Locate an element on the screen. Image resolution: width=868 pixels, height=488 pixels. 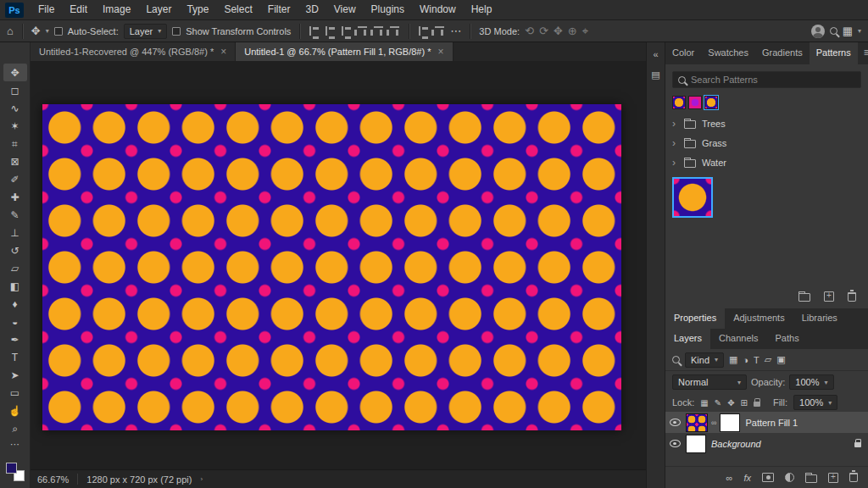
layer-effects-icon: fx is located at coordinates (748, 478).